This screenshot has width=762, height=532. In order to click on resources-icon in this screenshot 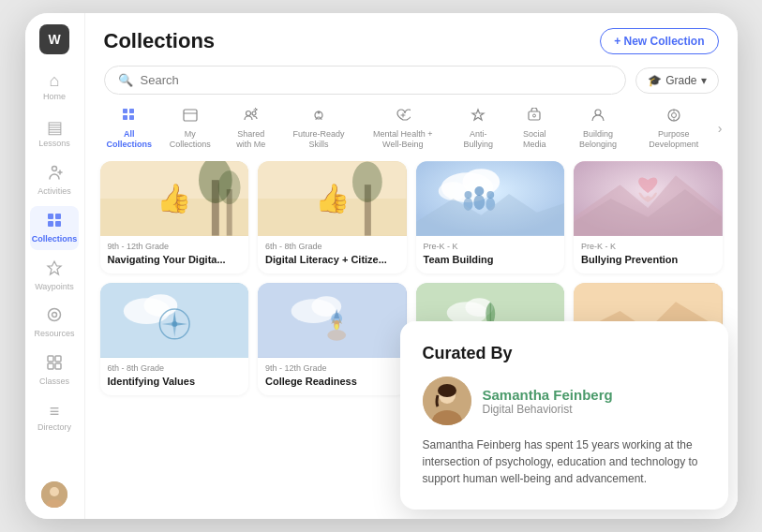, I will do `click(54, 317)`.